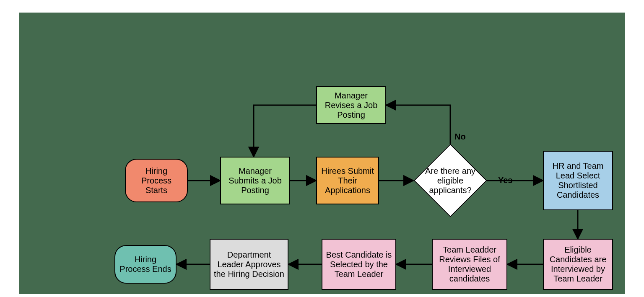 This screenshot has height=297, width=644. Describe the element at coordinates (505, 180) in the screenshot. I see `edge-label-yes: Yes` at that location.